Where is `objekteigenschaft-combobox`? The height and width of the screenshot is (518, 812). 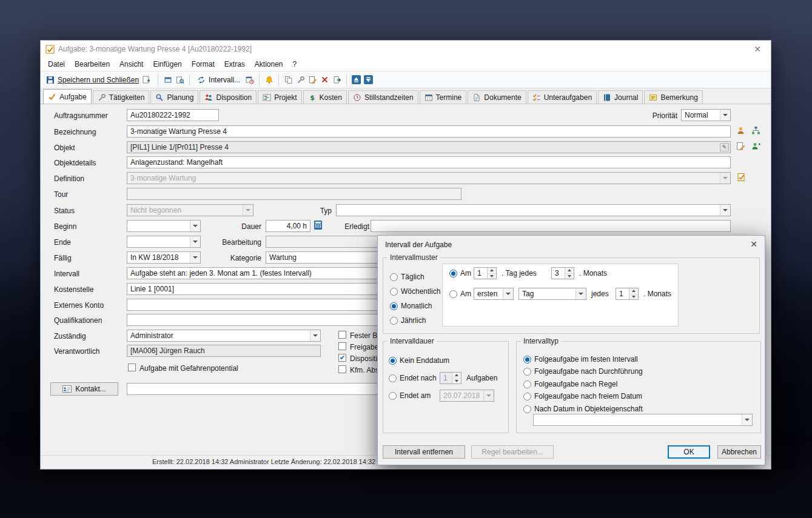 objekteigenschaft-combobox is located at coordinates (643, 420).